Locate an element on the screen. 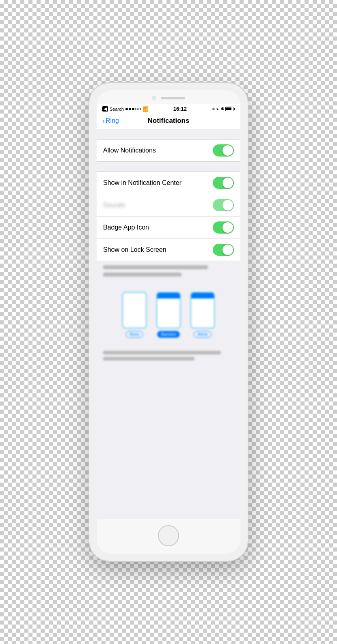 The height and width of the screenshot is (644, 337). home-button-area is located at coordinates (168, 536).